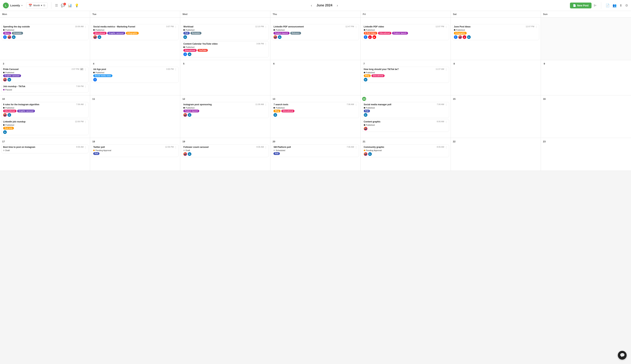  Describe the element at coordinates (45, 30) in the screenshot. I see `post-status: Published` at that location.